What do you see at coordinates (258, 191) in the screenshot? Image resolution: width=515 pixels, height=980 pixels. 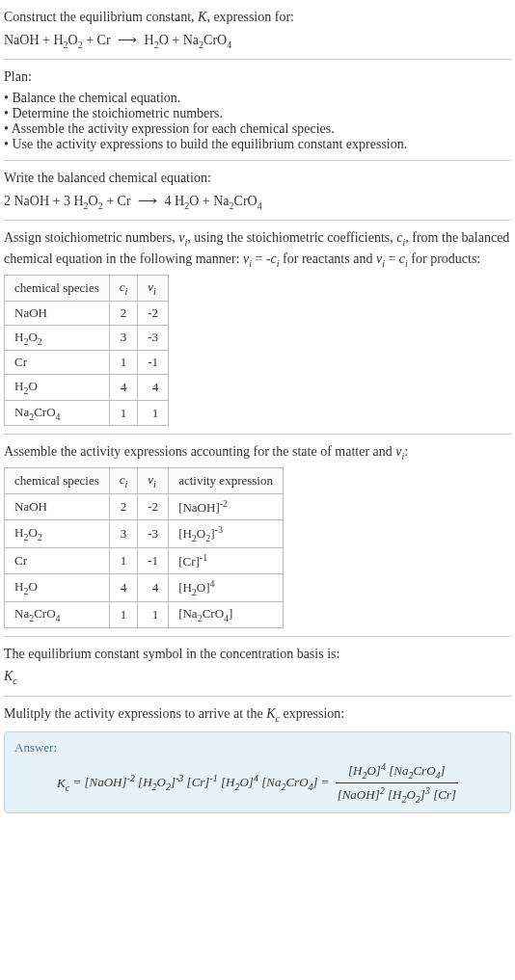 I see `balanced-section: Write the balanced chemical equation: 2 …` at bounding box center [258, 191].